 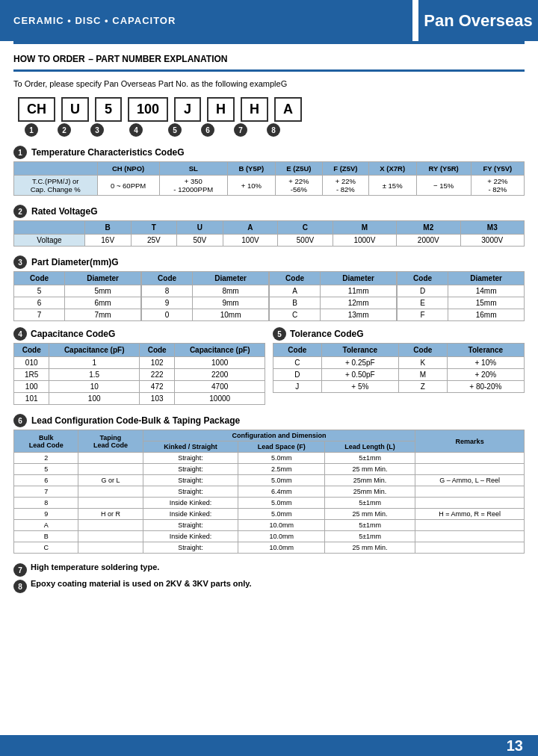 What do you see at coordinates (269, 56) in the screenshot?
I see `section-main-title: HOW TO ORDER – PART NUMBER EXPLANATION` at bounding box center [269, 56].